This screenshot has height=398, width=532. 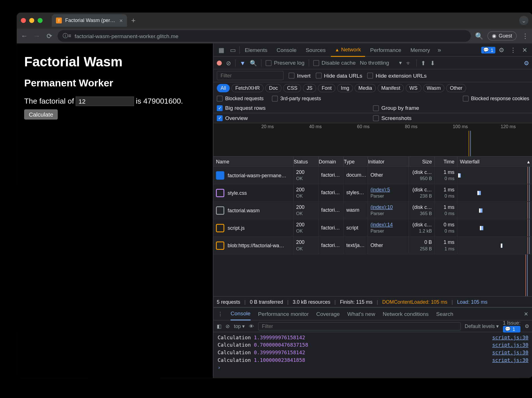 I want to click on issues-badge: 💬 1, so click(x=488, y=50).